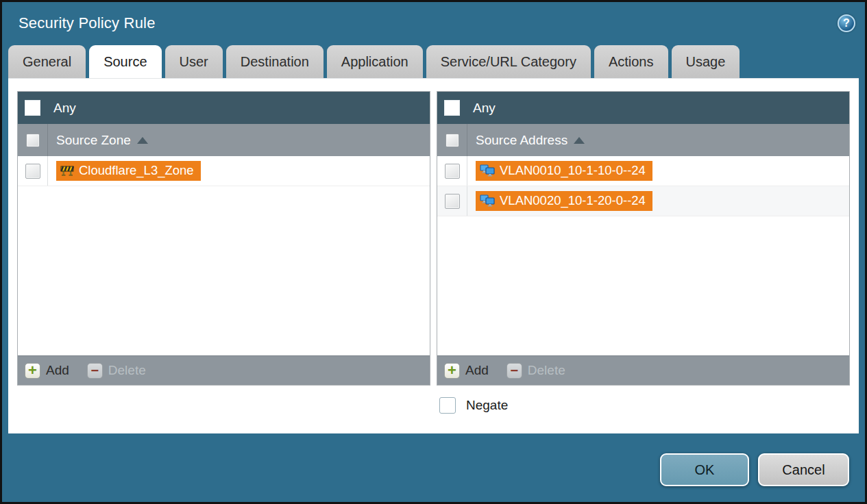 Image resolution: width=867 pixels, height=504 pixels. What do you see at coordinates (433, 23) in the screenshot?
I see `title-bar: Security Policy Rule ?` at bounding box center [433, 23].